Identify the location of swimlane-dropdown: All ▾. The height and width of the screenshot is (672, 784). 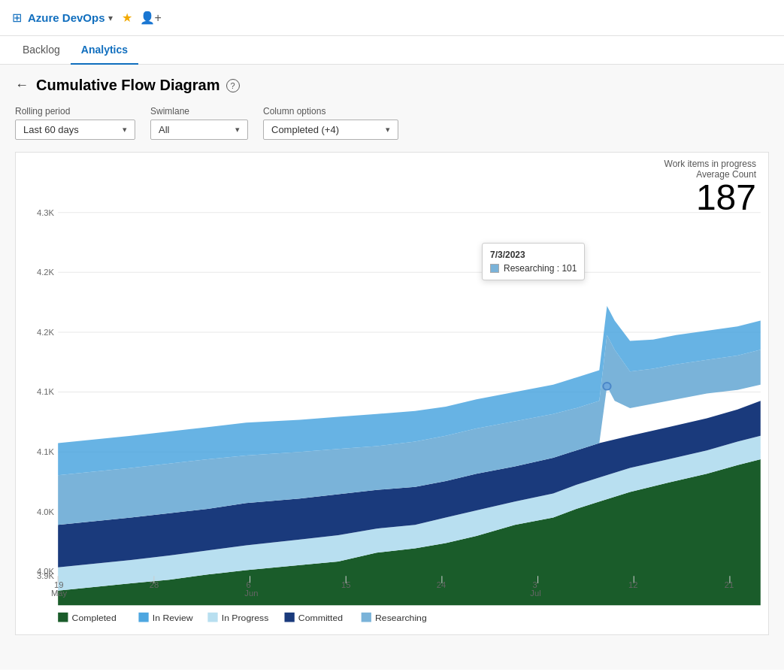
(199, 129).